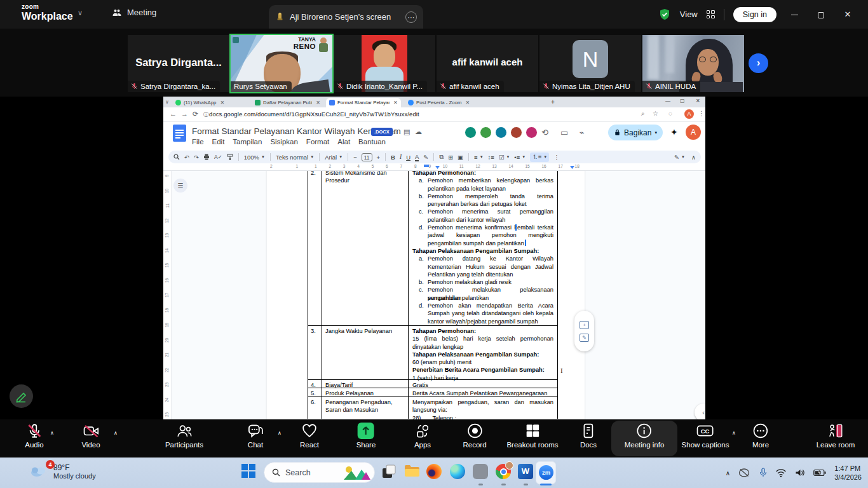 This screenshot has width=868, height=488. What do you see at coordinates (411, 17) in the screenshot?
I see `tab-options-icon: ⋯` at bounding box center [411, 17].